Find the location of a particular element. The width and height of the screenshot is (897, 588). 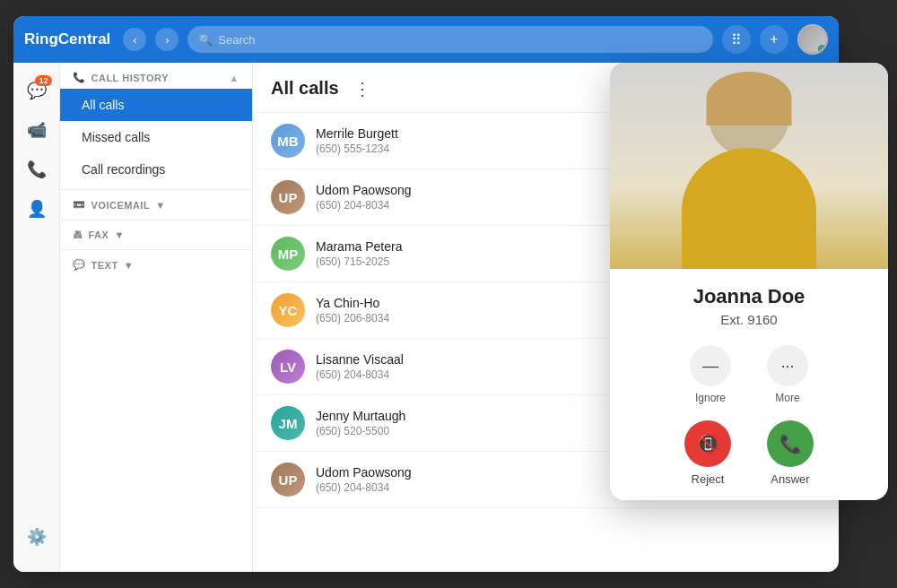

icon-sidebar: 💬 12 📹 📞 👤 ⚙️ is located at coordinates (37, 317).